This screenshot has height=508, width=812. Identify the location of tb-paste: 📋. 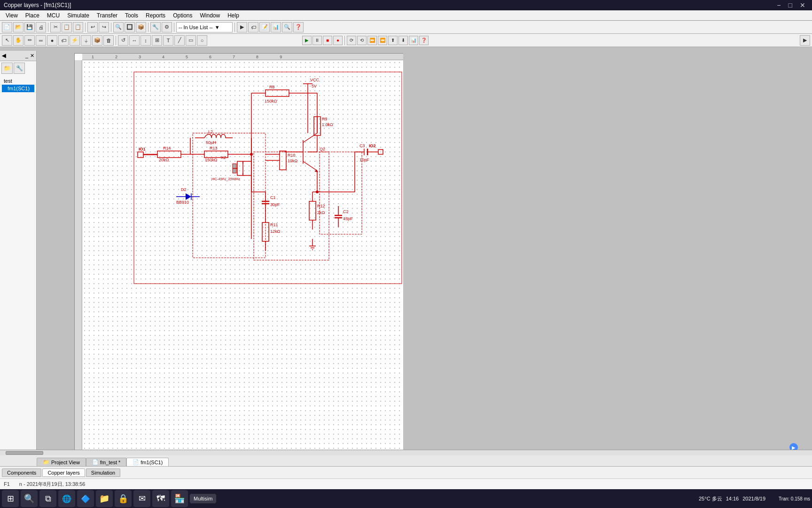
(78, 27).